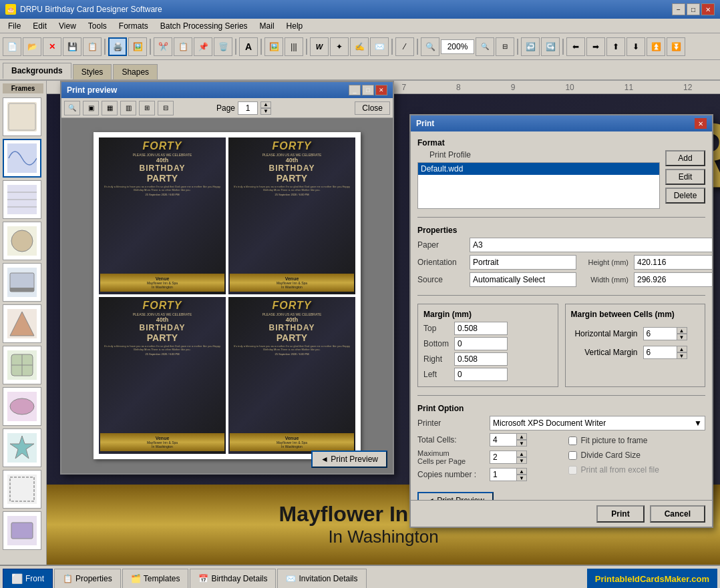  Describe the element at coordinates (295, 26) in the screenshot. I see `menu-help: Help` at that location.